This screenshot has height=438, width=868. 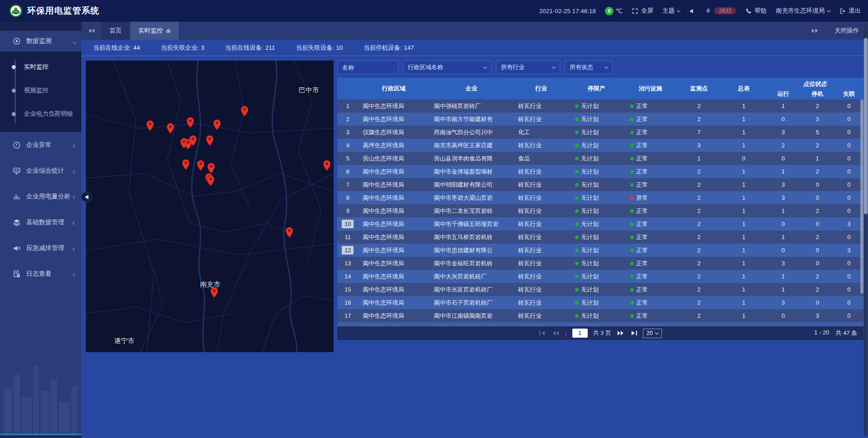 I want to click on sidebar-item-0: 数据监测, so click(x=41, y=41).